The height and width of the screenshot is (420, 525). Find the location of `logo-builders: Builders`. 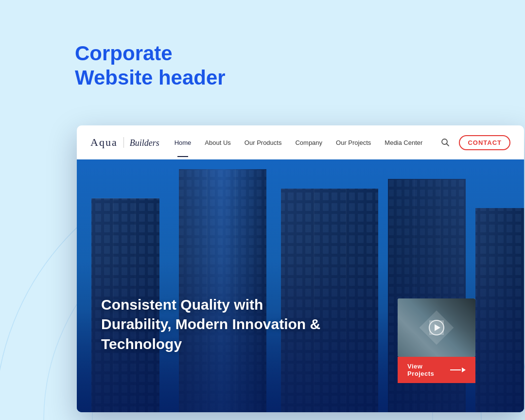

logo-builders: Builders is located at coordinates (145, 143).